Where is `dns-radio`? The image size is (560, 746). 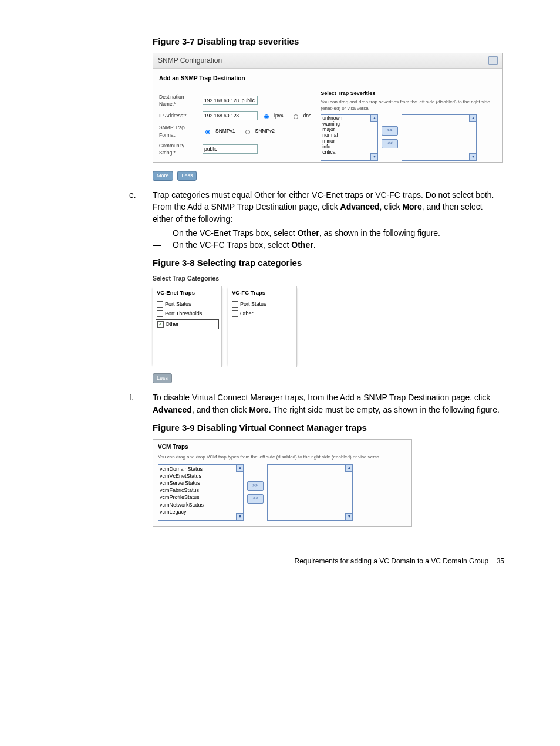 dns-radio is located at coordinates (296, 117).